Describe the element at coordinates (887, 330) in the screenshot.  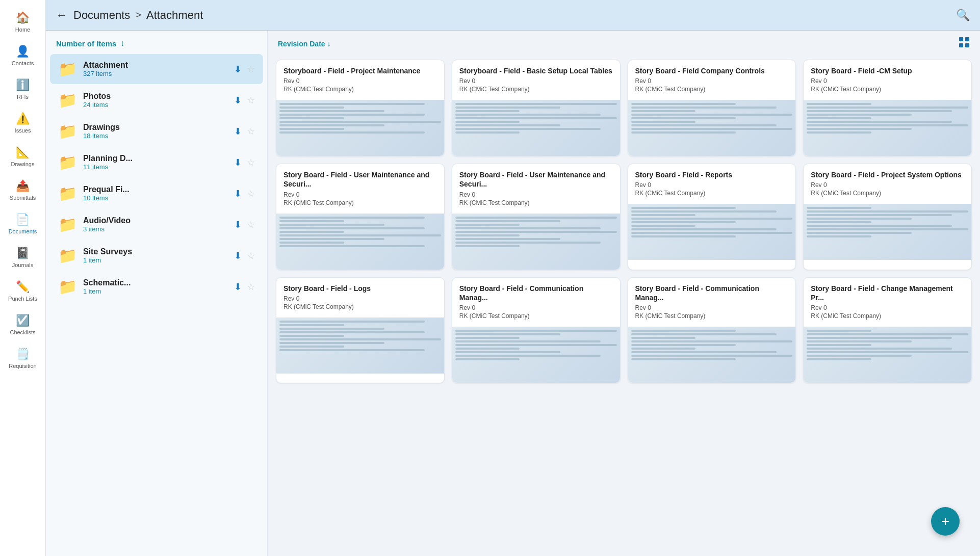
I see `doc-card-card12: Story Board - Field - Change Management …` at that location.